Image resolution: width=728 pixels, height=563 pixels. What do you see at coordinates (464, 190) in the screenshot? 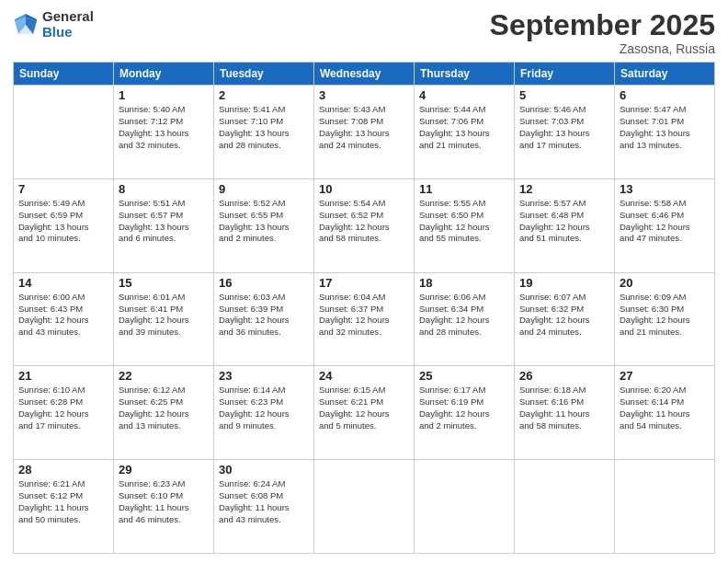
I see `day-number: 11` at bounding box center [464, 190].